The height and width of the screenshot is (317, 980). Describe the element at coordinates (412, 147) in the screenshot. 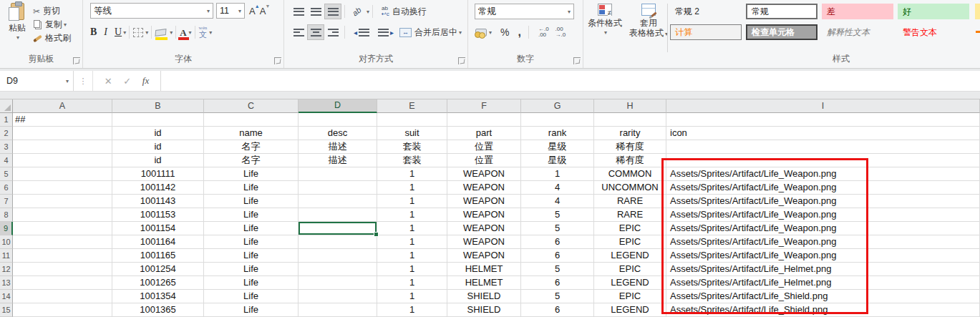

I see `cell-E3: 套装` at that location.